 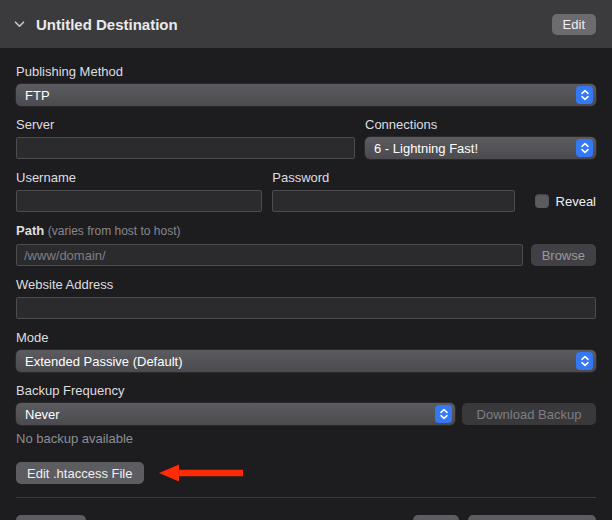 What do you see at coordinates (306, 473) in the screenshot?
I see `htaccess-row: Edit .htaccess File` at bounding box center [306, 473].